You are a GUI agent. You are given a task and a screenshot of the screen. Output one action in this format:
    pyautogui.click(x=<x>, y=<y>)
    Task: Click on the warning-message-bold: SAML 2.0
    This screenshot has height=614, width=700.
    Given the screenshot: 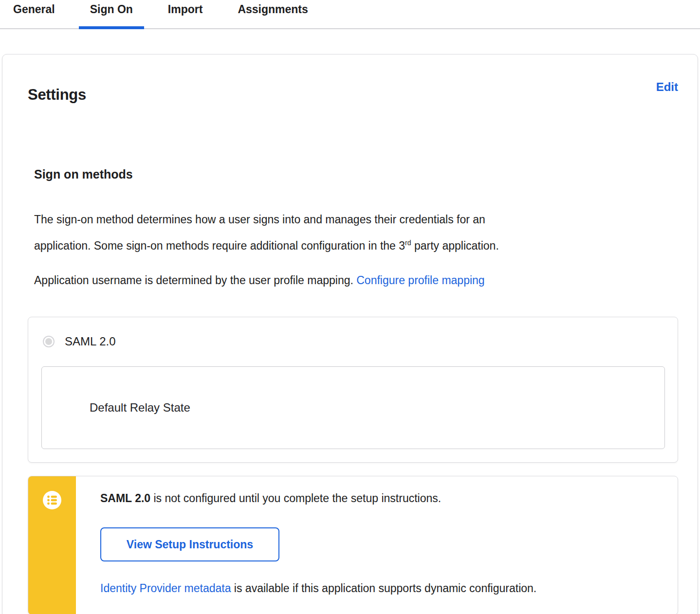 What is the action you would take?
    pyautogui.click(x=126, y=498)
    